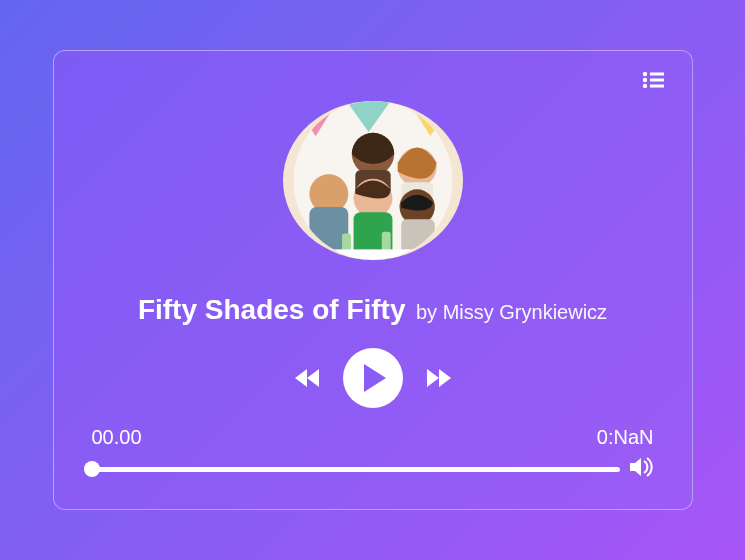  Describe the element at coordinates (642, 467) in the screenshot. I see `volume-icon` at that location.